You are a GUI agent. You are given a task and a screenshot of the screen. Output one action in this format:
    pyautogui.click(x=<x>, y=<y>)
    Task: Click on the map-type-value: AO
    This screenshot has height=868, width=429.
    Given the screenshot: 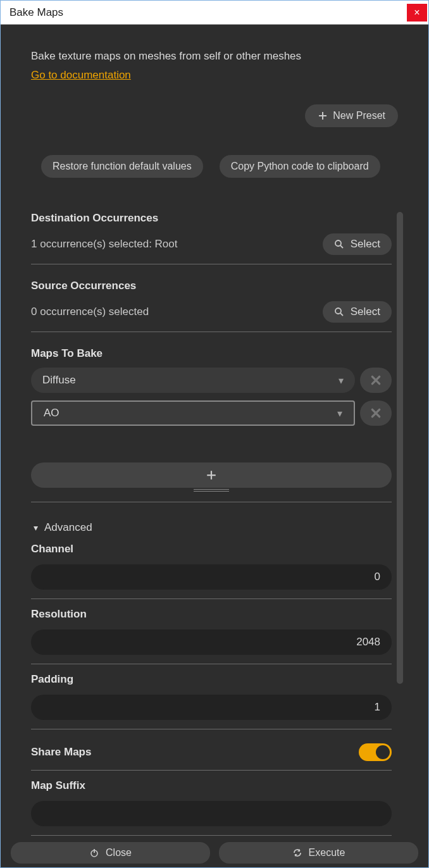 What is the action you would take?
    pyautogui.click(x=52, y=413)
    